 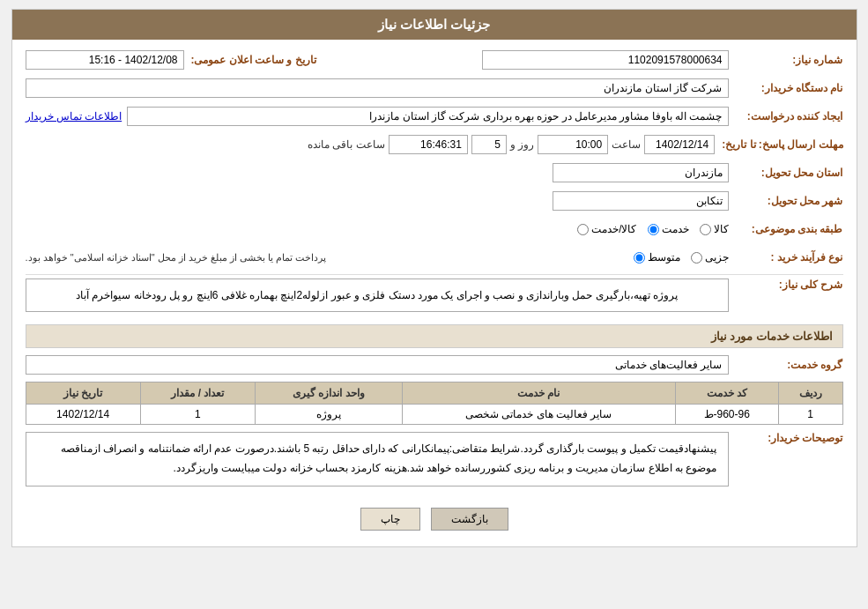 What do you see at coordinates (250, 60) in the screenshot?
I see `tarikh-elan-label: تاريخ و ساعت اعلان عمومی:` at bounding box center [250, 60].